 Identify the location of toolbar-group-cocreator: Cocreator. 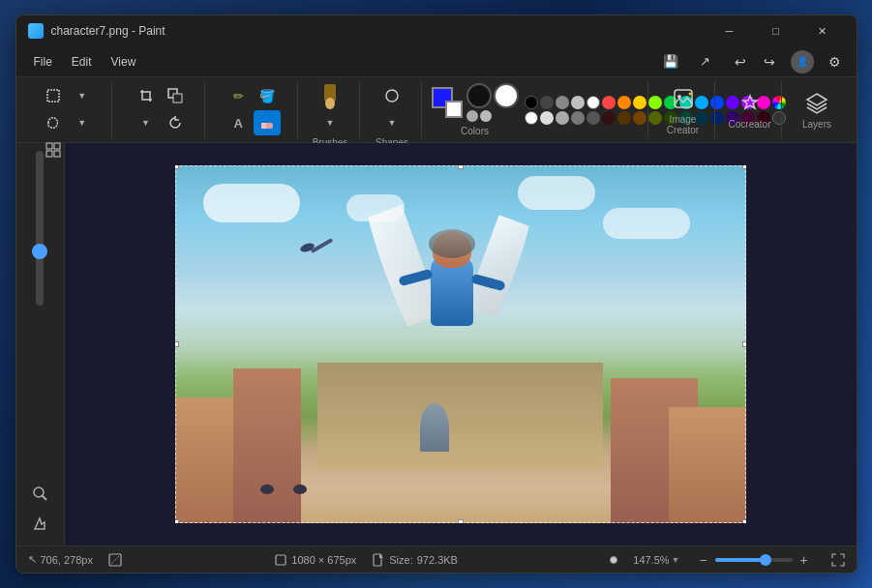
(751, 110).